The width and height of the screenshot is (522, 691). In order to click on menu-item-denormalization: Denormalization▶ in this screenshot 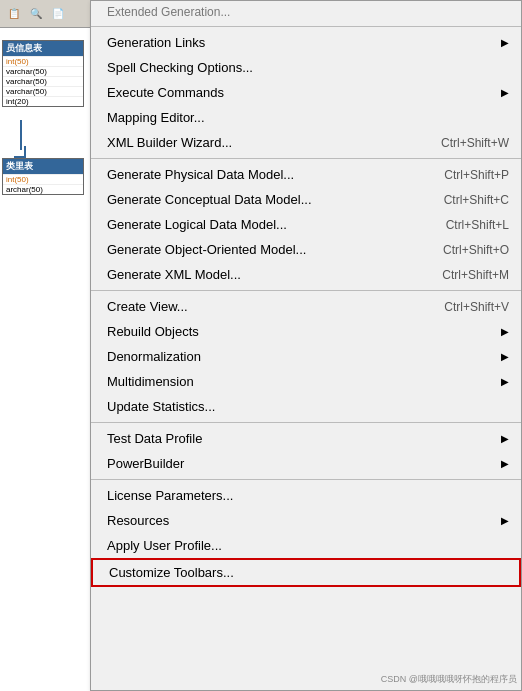, I will do `click(306, 356)`.